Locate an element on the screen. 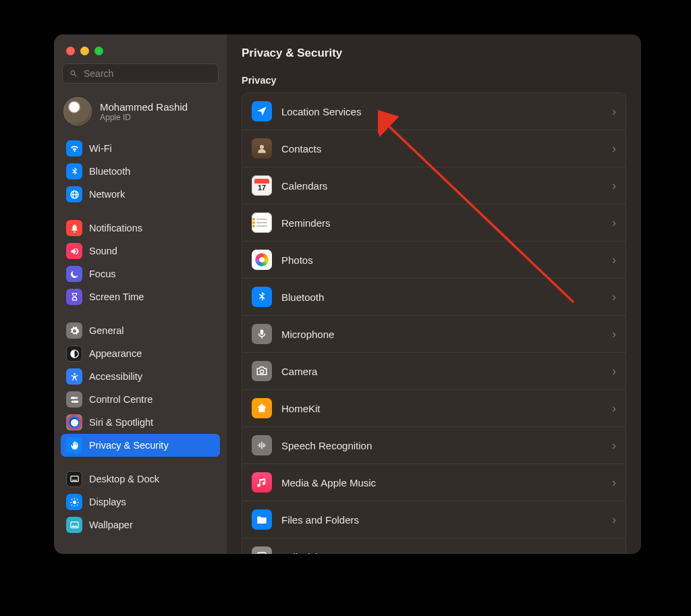 The image size is (691, 616). privacy-row-media-apple-music: Media & Apple Music› is located at coordinates (434, 483).